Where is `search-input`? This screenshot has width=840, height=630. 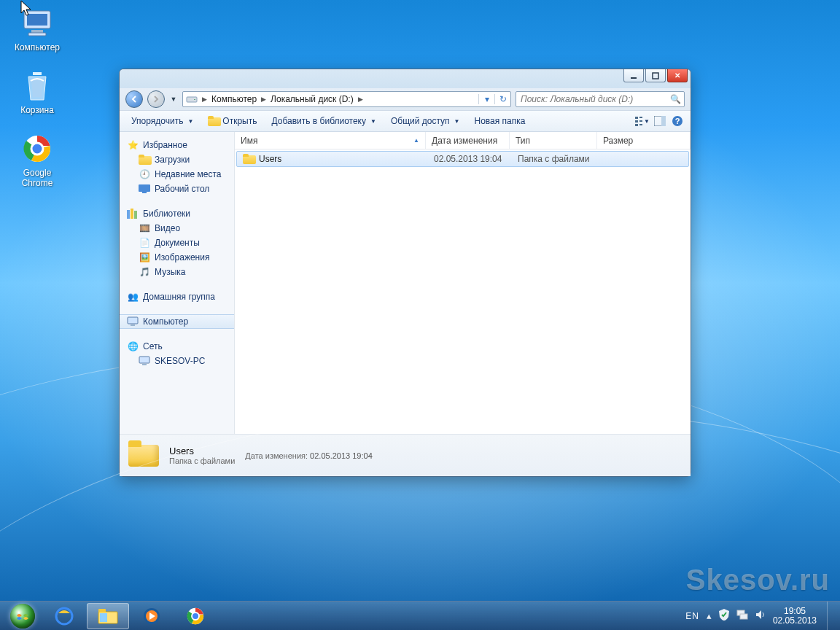 search-input is located at coordinates (600, 99).